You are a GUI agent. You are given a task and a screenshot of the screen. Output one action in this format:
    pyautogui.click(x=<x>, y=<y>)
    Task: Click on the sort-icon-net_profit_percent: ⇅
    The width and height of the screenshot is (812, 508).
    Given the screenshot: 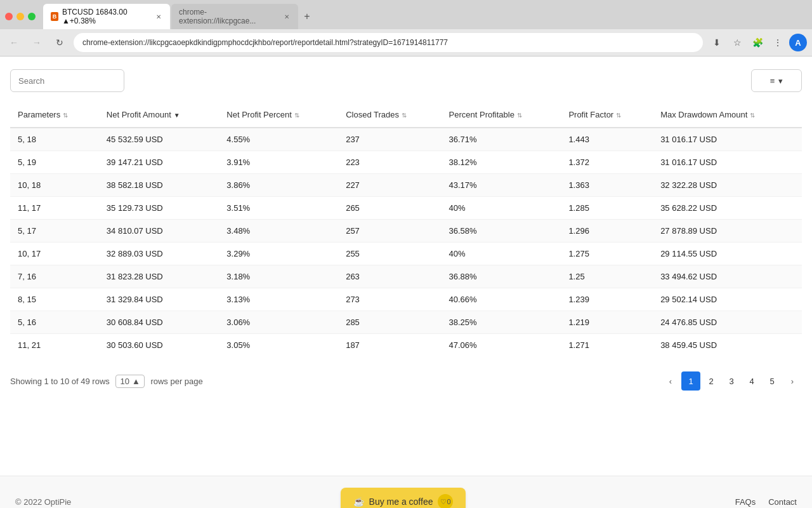 What is the action you would take?
    pyautogui.click(x=297, y=116)
    